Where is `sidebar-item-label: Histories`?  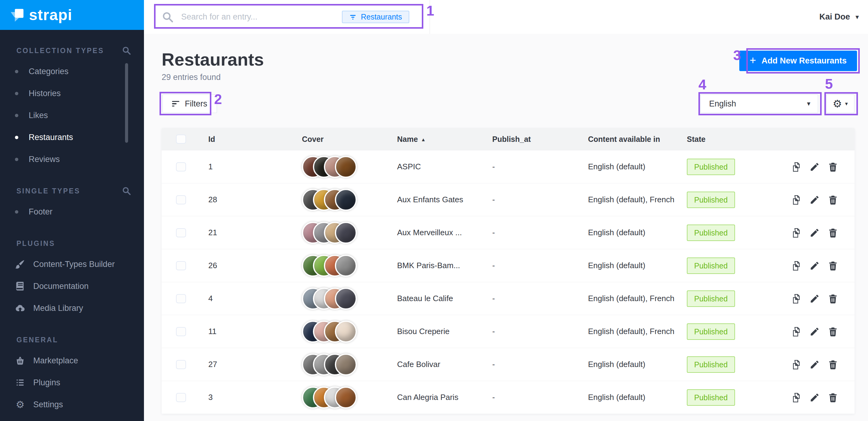
sidebar-item-label: Histories is located at coordinates (44, 93).